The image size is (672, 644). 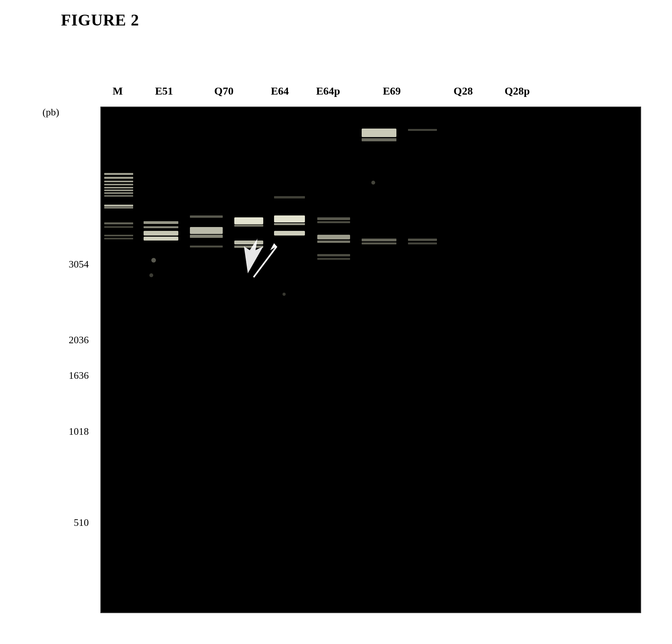 I want to click on column-labels-row: M E51 Q70 E64 E64p E69 Q28 Q28p, so click(x=371, y=93).